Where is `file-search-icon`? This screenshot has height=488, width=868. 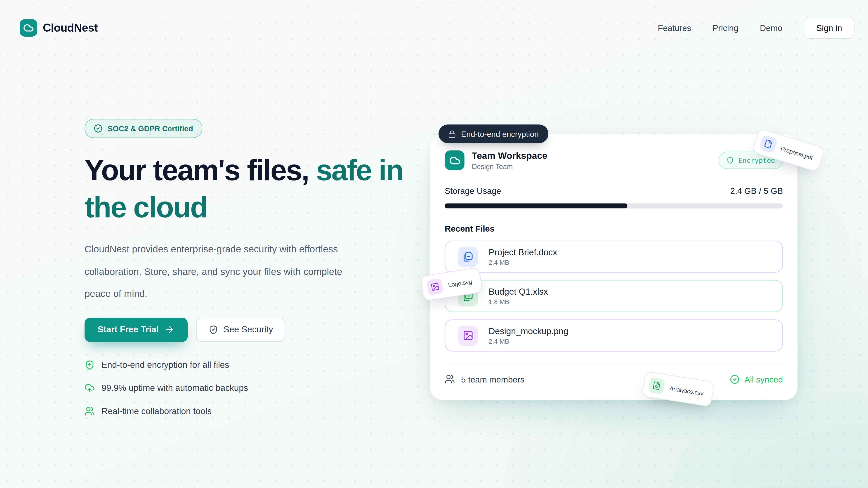
file-search-icon is located at coordinates (656, 386).